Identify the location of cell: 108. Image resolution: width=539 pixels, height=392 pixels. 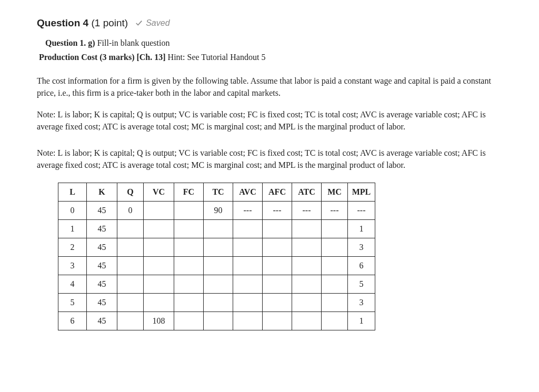
(159, 321).